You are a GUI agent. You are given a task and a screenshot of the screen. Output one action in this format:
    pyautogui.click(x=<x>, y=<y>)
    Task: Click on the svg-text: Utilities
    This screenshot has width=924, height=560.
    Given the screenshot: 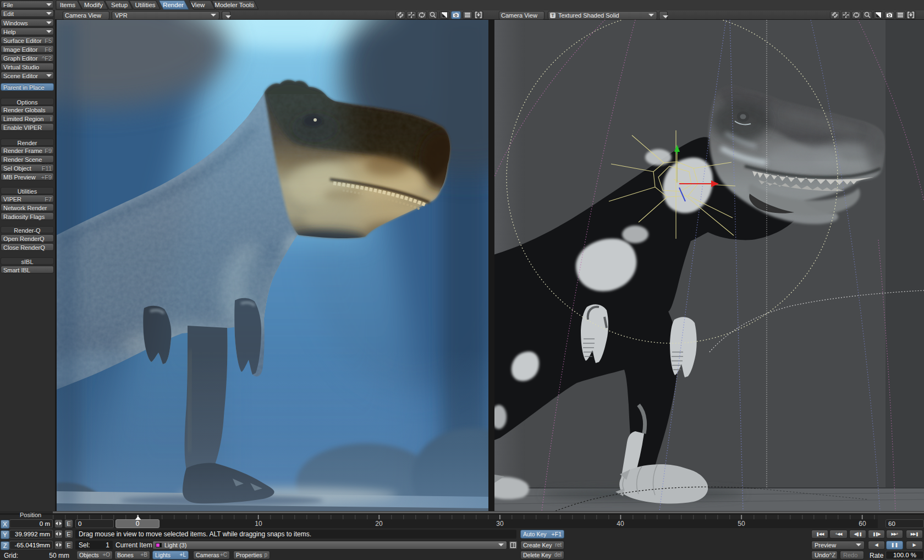 What is the action you would take?
    pyautogui.click(x=145, y=5)
    